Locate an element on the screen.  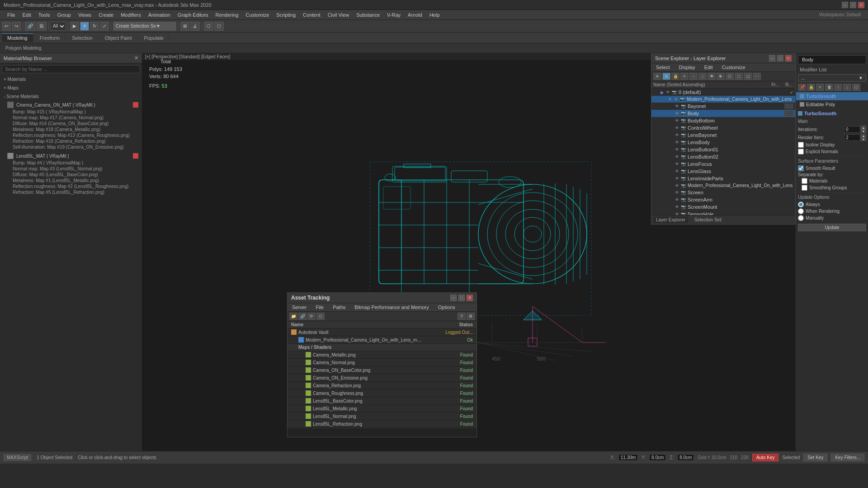
se-maximize: □ is located at coordinates (780, 58).